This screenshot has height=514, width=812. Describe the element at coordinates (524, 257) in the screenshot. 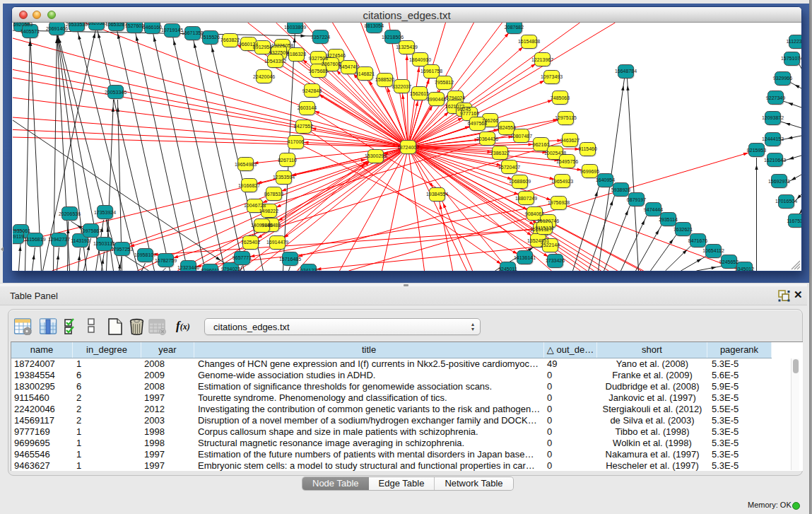

I see `svg-text: 14136141` at that location.